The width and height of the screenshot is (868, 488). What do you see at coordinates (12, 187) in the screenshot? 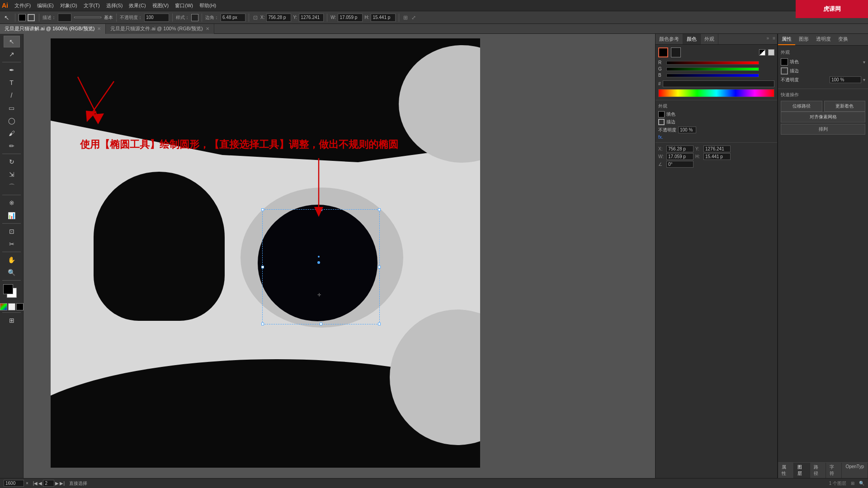
I see `tool-warp: ⌒` at bounding box center [12, 187].